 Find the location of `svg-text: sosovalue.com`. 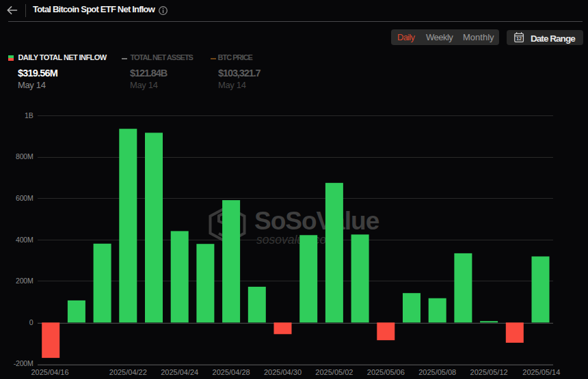

svg-text: sosovalue.com is located at coordinates (297, 240).